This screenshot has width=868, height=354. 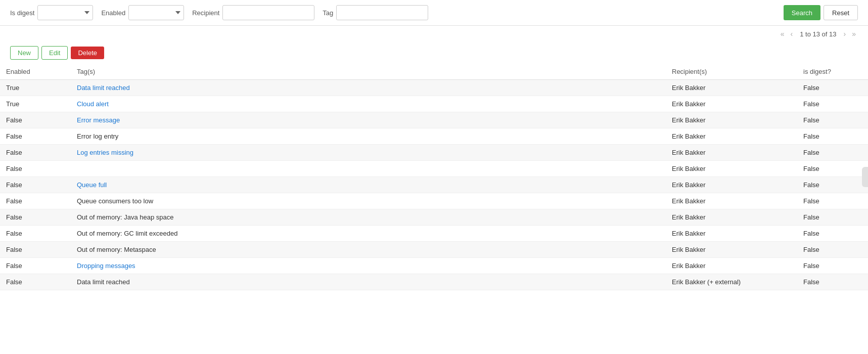 What do you see at coordinates (845, 34) in the screenshot?
I see `next-page-button: ›` at bounding box center [845, 34].